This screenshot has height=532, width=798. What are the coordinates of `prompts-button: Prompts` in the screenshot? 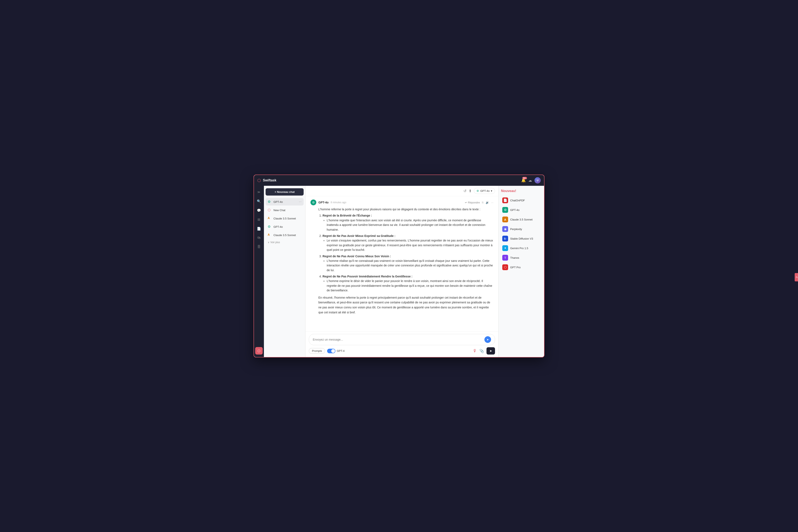 It's located at (317, 351).